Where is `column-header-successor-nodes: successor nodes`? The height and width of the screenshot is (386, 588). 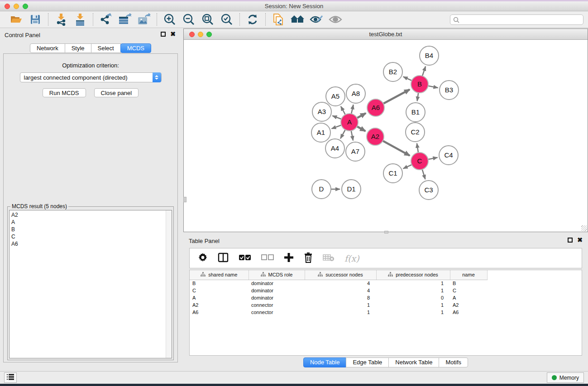
column-header-successor-nodes: successor nodes is located at coordinates (340, 275).